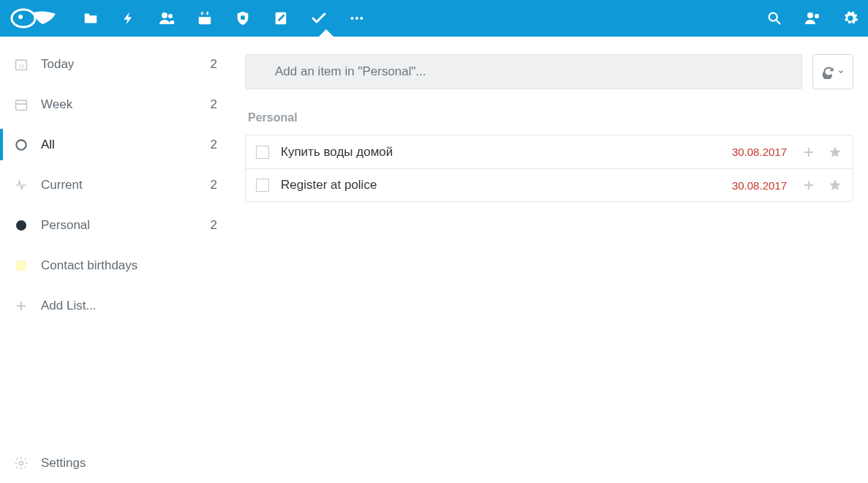 The height and width of the screenshot is (483, 868). Describe the element at coordinates (829, 72) in the screenshot. I see `refresh-icon` at that location.